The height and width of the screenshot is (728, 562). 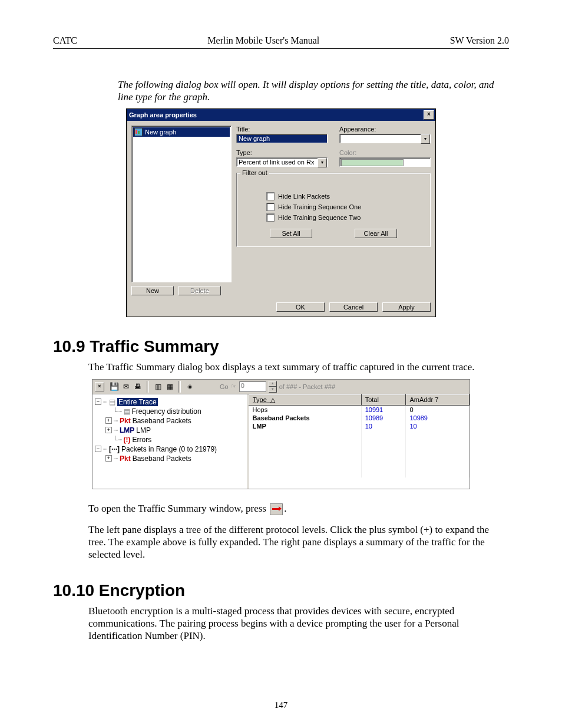 What do you see at coordinates (319, 207) in the screenshot?
I see `chk-label: Hide Training Sequence One` at bounding box center [319, 207].